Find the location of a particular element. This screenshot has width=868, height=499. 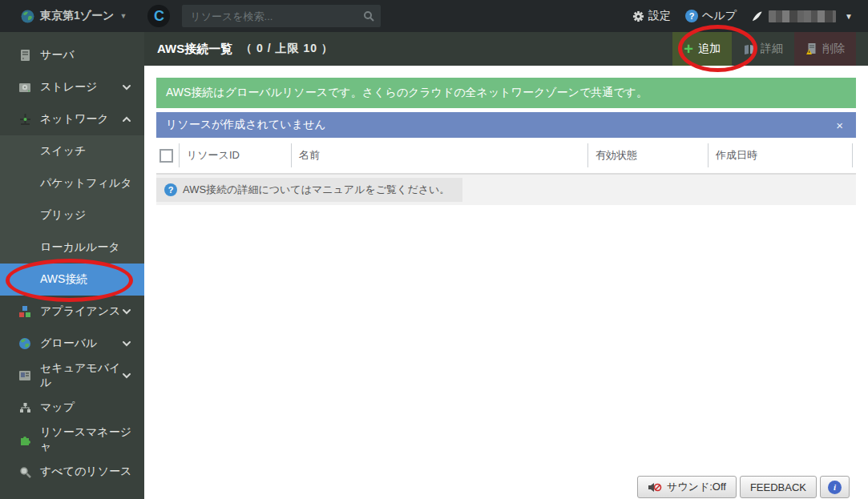

zone-selector: 東京第1ゾーン ▼ is located at coordinates (68, 16).